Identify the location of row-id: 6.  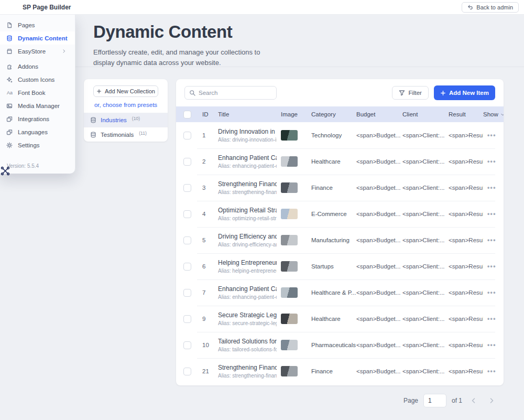
(207, 266).